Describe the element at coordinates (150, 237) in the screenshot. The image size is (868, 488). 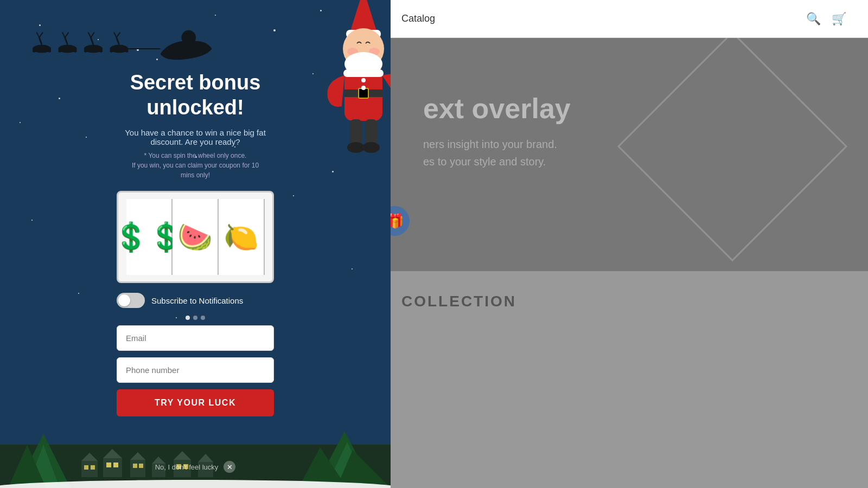
I see `slot-reel-1: 💲💲` at that location.